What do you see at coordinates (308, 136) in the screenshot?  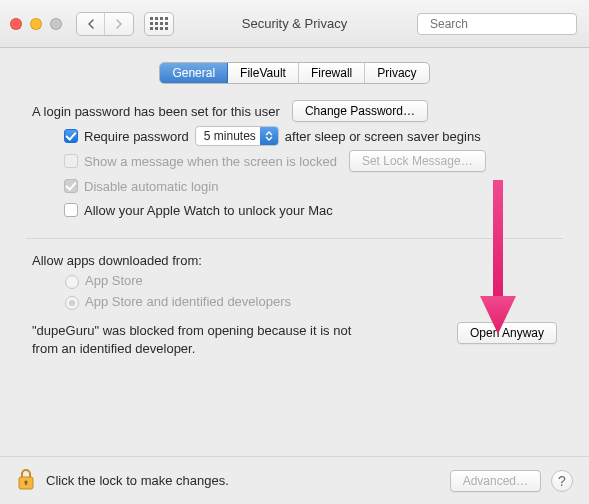 I see `require-password-row: Require password 5 minutes after sleep o…` at bounding box center [308, 136].